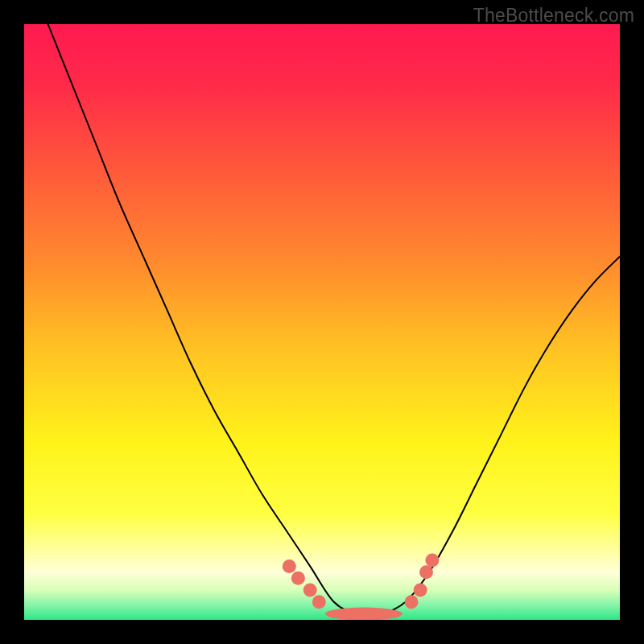  Describe the element at coordinates (364, 613) in the screenshot. I see `valley-marker` at that location.